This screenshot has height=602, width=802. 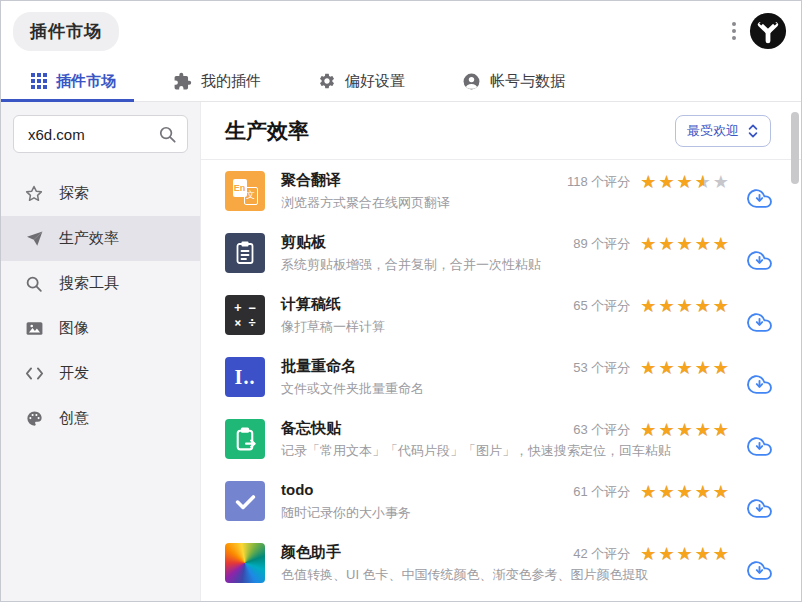 What do you see at coordinates (100, 328) in the screenshot?
I see `sidebar-item-image: 图像` at bounding box center [100, 328].